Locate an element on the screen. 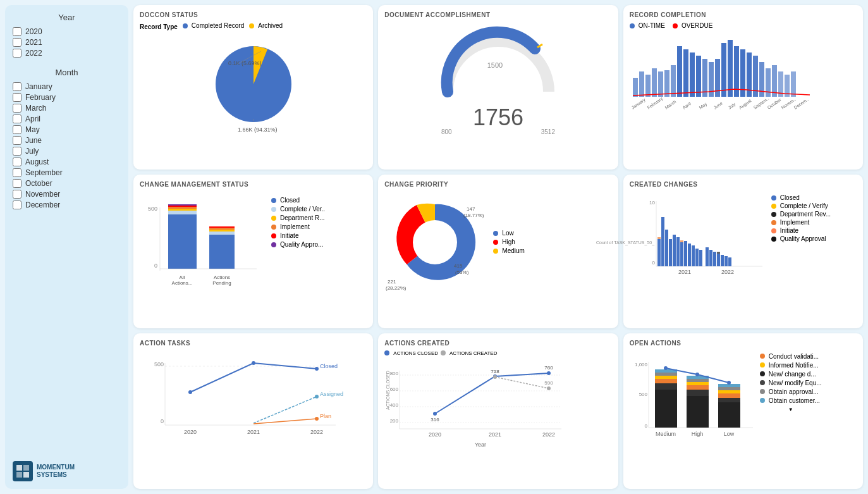  year-2022-checkbox is located at coordinates (17, 53).